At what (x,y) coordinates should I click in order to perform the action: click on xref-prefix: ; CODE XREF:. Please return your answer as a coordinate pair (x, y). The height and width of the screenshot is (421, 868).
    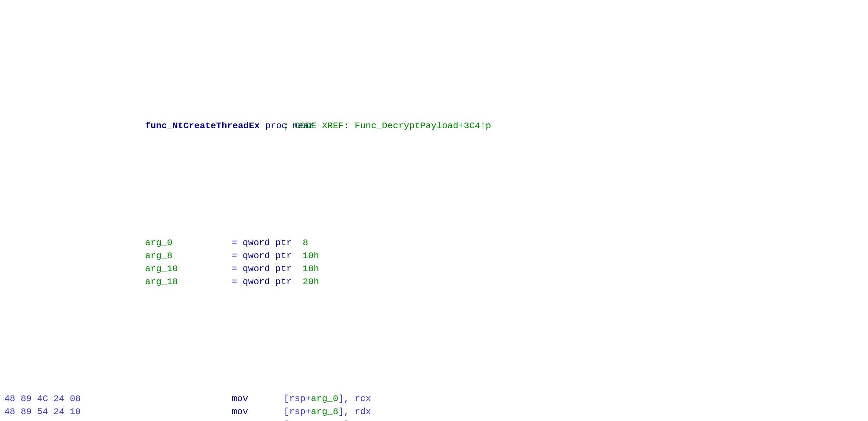
    Looking at the image, I should click on (319, 126).